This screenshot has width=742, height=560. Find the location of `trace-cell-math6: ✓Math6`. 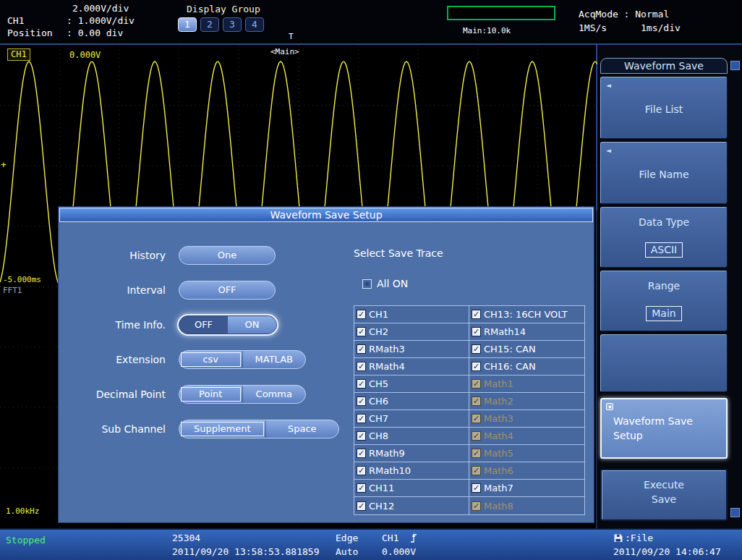

trace-cell-math6: ✓Math6 is located at coordinates (526, 471).